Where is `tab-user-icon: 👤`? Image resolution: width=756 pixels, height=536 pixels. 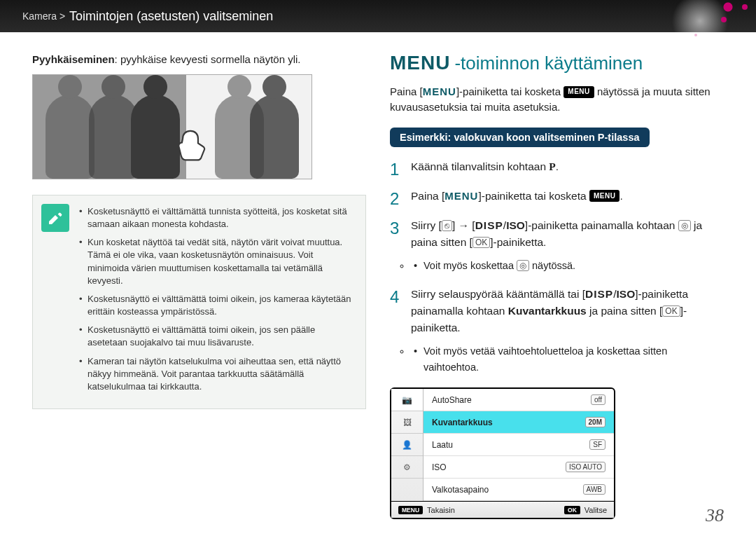 tab-user-icon: 👤 is located at coordinates (407, 445).